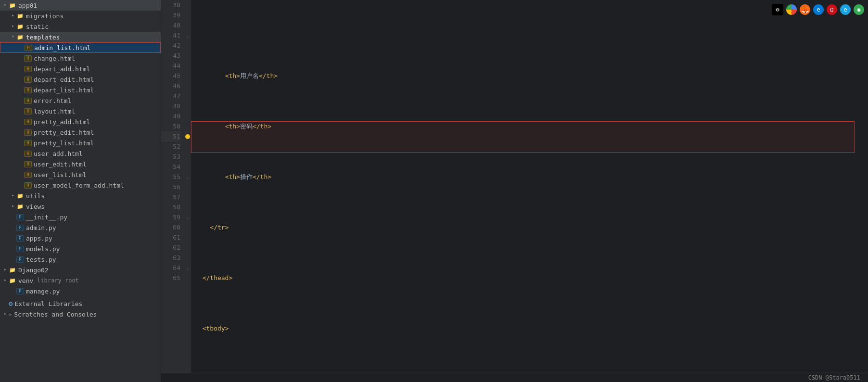  What do you see at coordinates (80, 101) in the screenshot?
I see `sidebar-item-error: H error.html` at bounding box center [80, 101].